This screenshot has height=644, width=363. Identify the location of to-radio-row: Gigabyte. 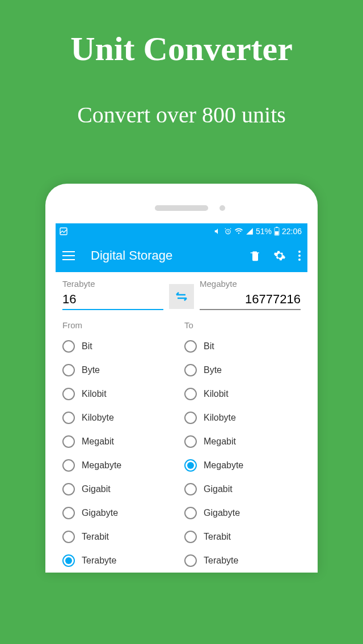
(243, 513).